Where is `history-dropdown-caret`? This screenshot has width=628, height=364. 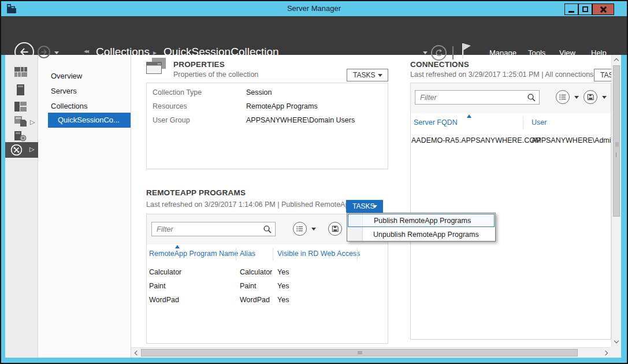
history-dropdown-caret is located at coordinates (57, 53).